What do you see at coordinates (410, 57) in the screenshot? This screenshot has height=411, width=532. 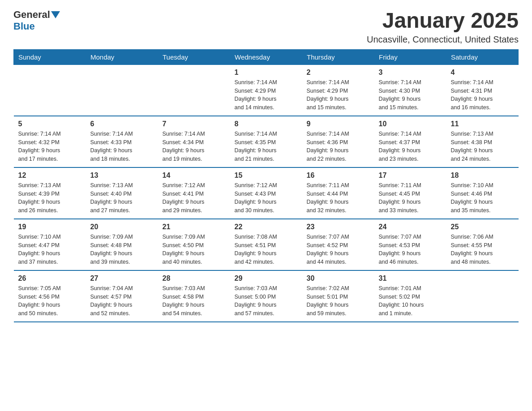 I see `weekday-header-friday: Friday` at bounding box center [410, 57].